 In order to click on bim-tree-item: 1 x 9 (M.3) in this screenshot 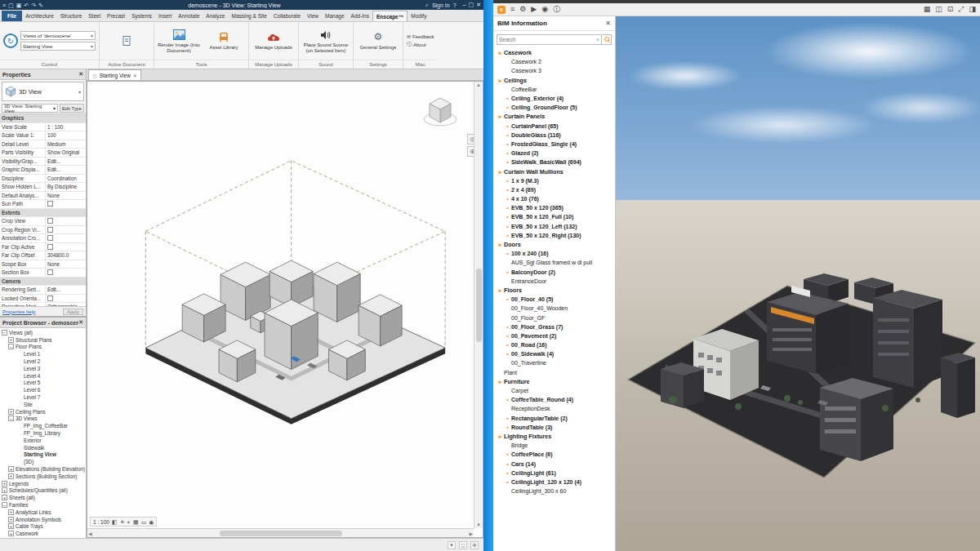, I will do `click(554, 181)`.